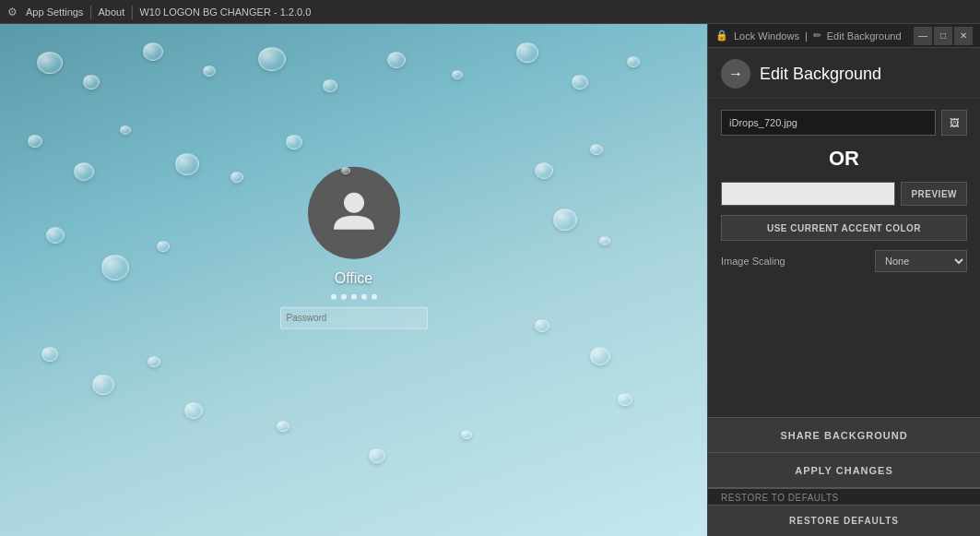 The height and width of the screenshot is (536, 980). I want to click on sep2: |, so click(132, 12).